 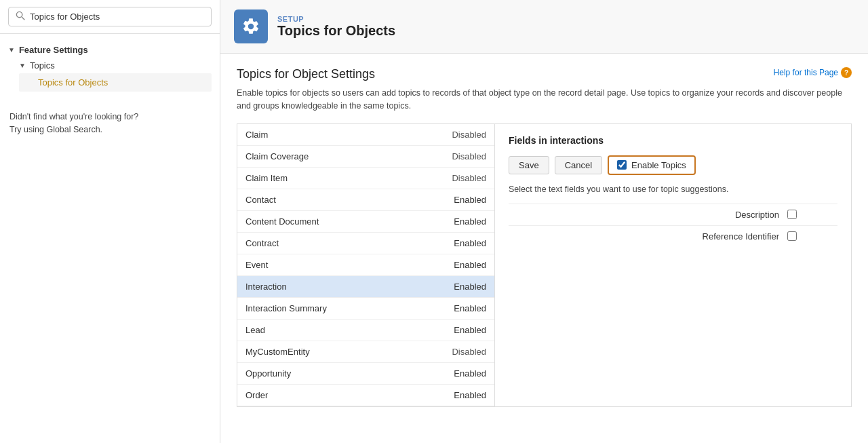 I want to click on list-item: Content DocumentEnabled, so click(x=366, y=222).